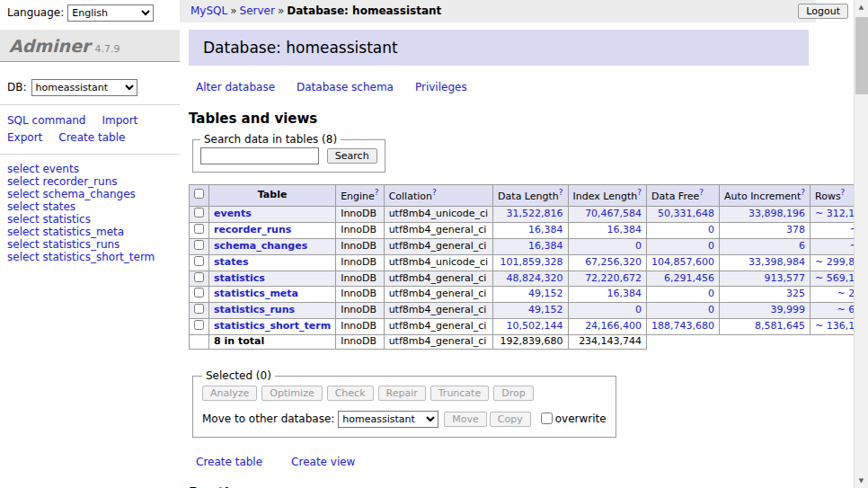 Image resolution: width=868 pixels, height=488 pixels. I want to click on table-name-link: schema_changes, so click(261, 246).